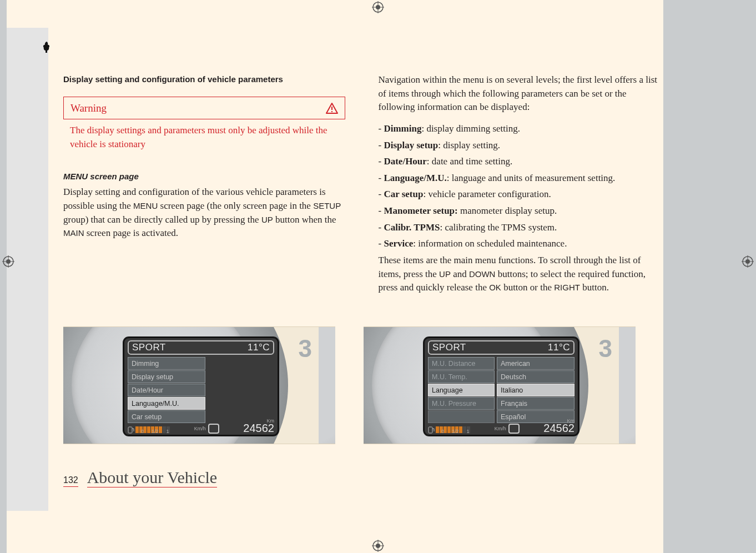  I want to click on lcd-menu-item: M.U. Pressure, so click(461, 403).